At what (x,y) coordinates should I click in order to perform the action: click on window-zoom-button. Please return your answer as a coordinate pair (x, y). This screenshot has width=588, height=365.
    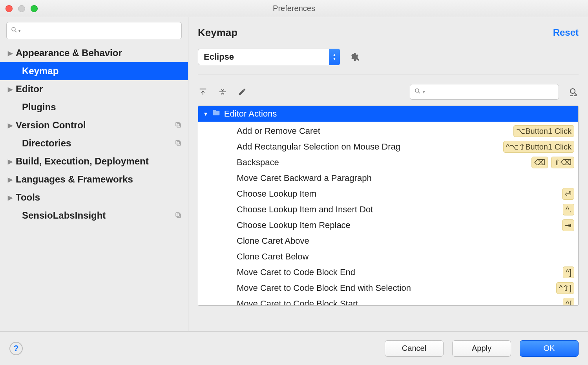
    Looking at the image, I should click on (34, 9).